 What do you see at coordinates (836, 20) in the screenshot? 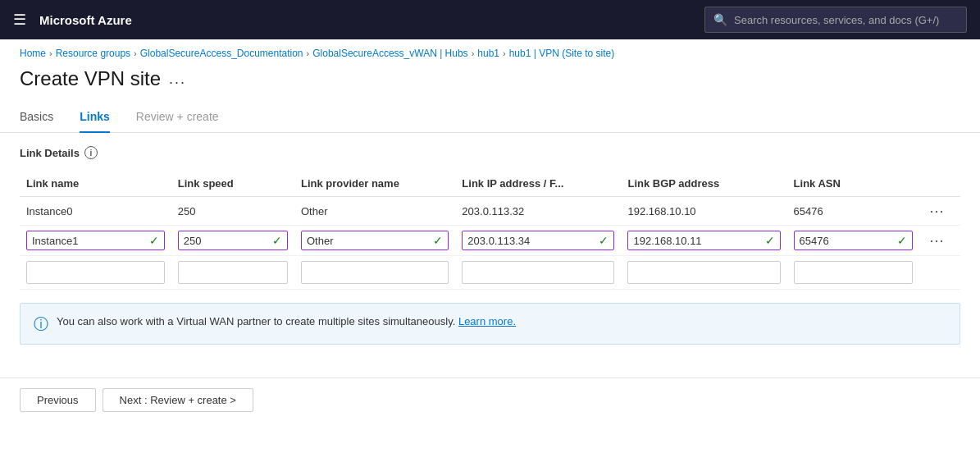
I see `search-box: 🔍` at bounding box center [836, 20].